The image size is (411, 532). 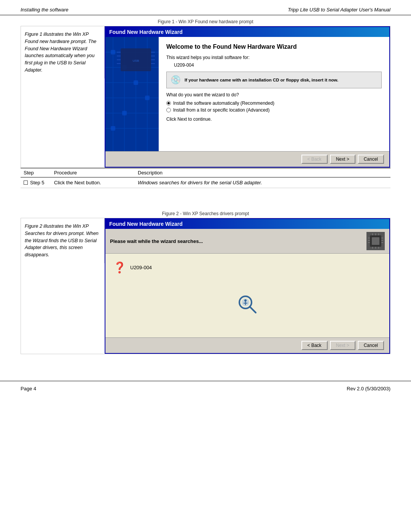 I want to click on footer-left: Page 4, so click(x=28, y=388).